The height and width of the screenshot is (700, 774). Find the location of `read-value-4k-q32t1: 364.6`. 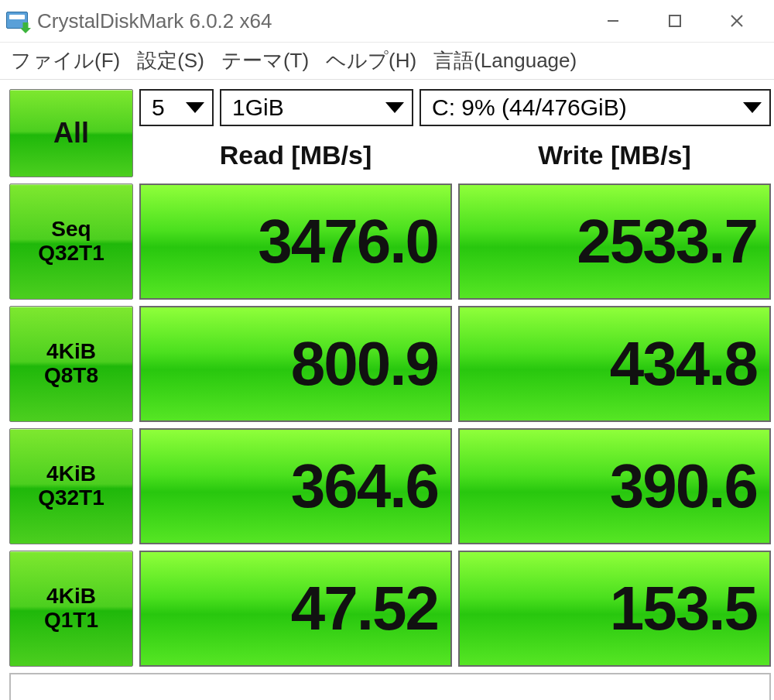

read-value-4k-q32t1: 364.6 is located at coordinates (296, 486).